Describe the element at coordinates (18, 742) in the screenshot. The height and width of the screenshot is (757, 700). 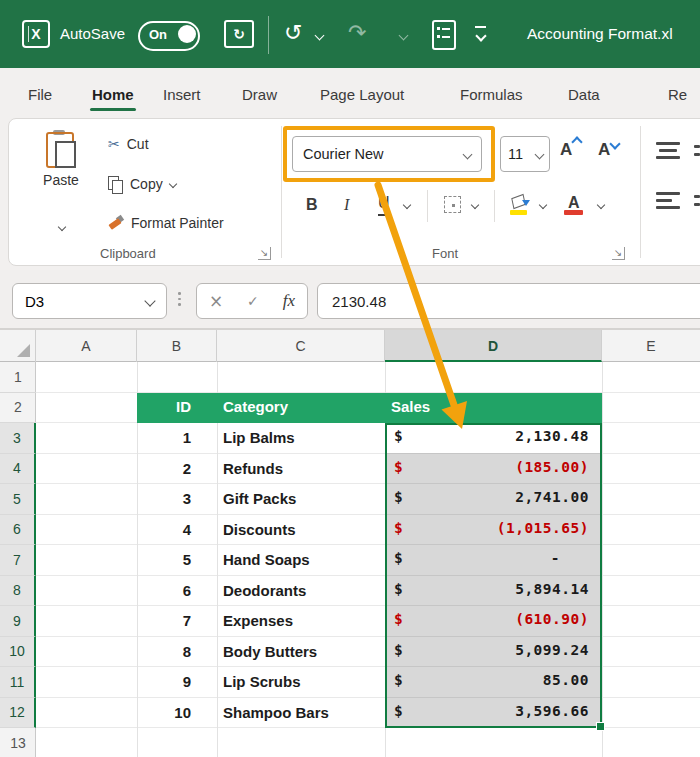
I see `row-header-13: 13` at that location.